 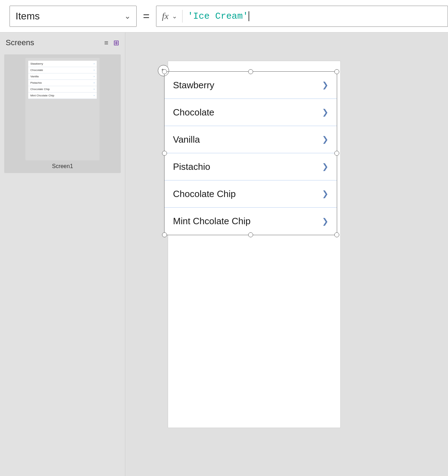 I want to click on thumbnail-list: Stawberry› Chocolate› Vanilla› Pistachio…, so click(x=62, y=80).